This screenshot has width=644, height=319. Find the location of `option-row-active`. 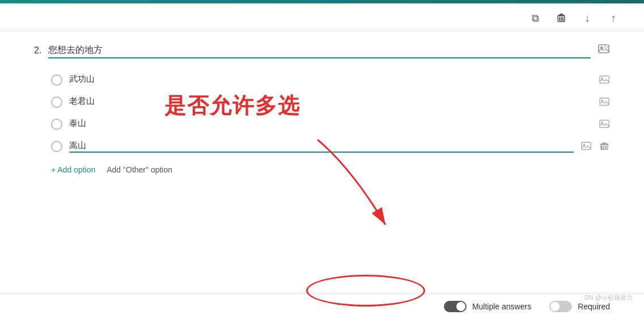

option-row-active is located at coordinates (331, 146).